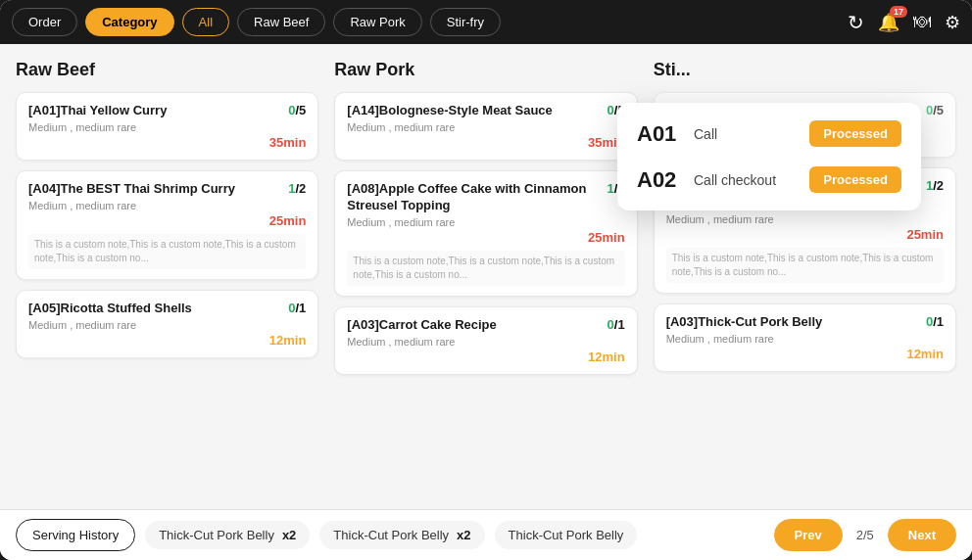 The height and width of the screenshot is (560, 972). I want to click on card-a08-note: This is a custom note,This is a custom n…, so click(486, 268).